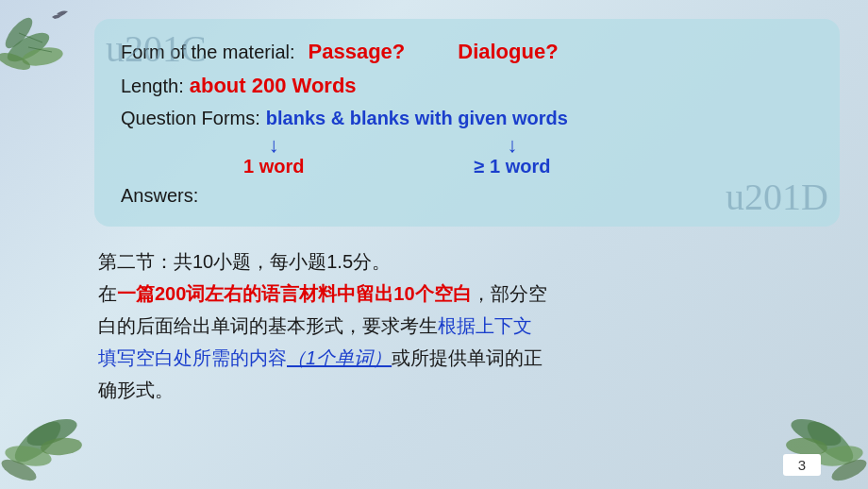  I want to click on arrow-ge1word: ↓, so click(511, 145).